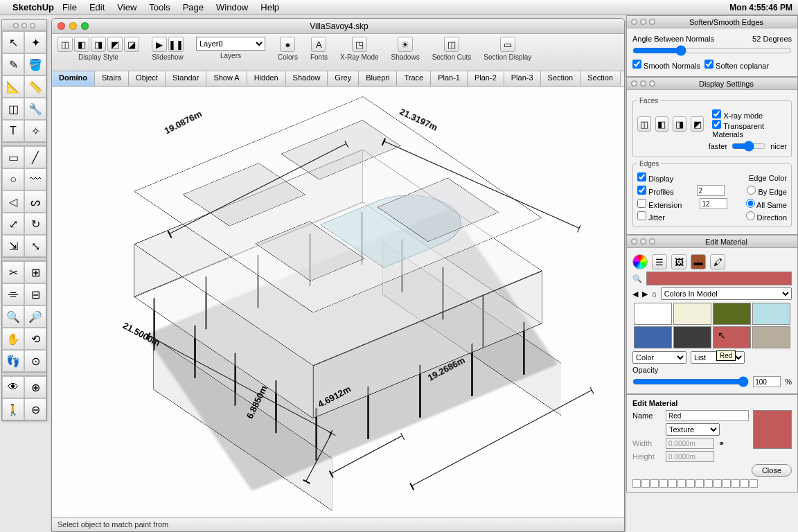 Image resolution: width=798 pixels, height=532 pixels. I want to click on scene-tab: Standar, so click(186, 79).